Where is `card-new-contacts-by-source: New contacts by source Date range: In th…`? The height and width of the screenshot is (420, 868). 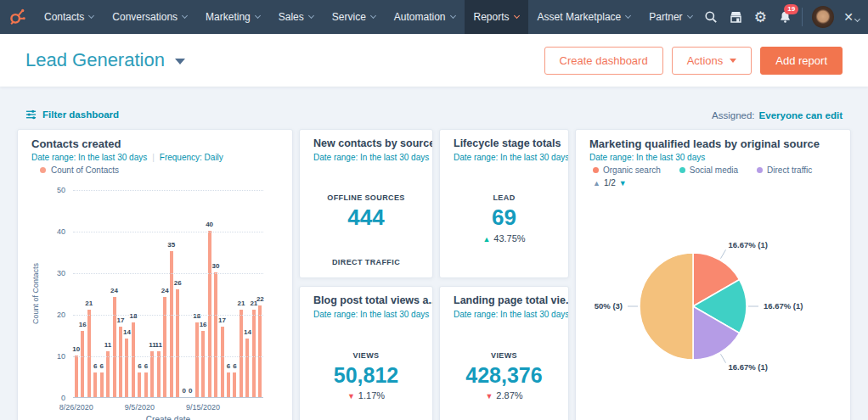
card-new-contacts-by-source: New contacts by source Date range: In th… is located at coordinates (366, 204).